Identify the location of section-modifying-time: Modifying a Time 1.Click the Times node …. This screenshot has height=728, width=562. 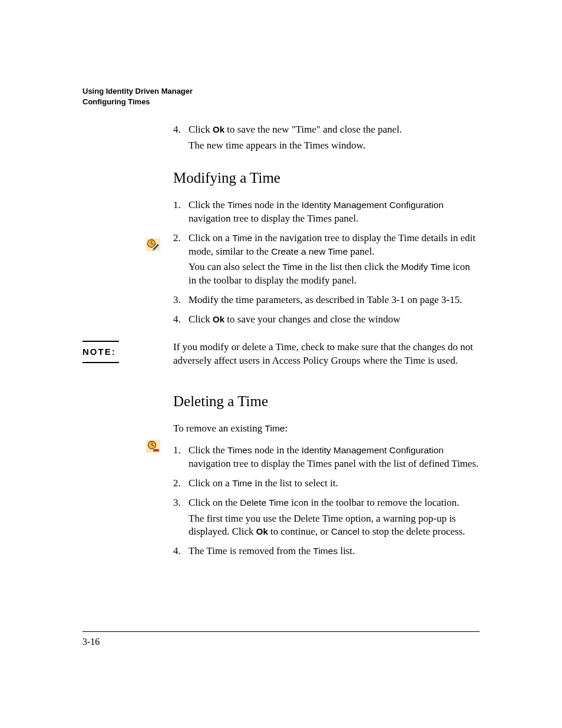
(326, 248).